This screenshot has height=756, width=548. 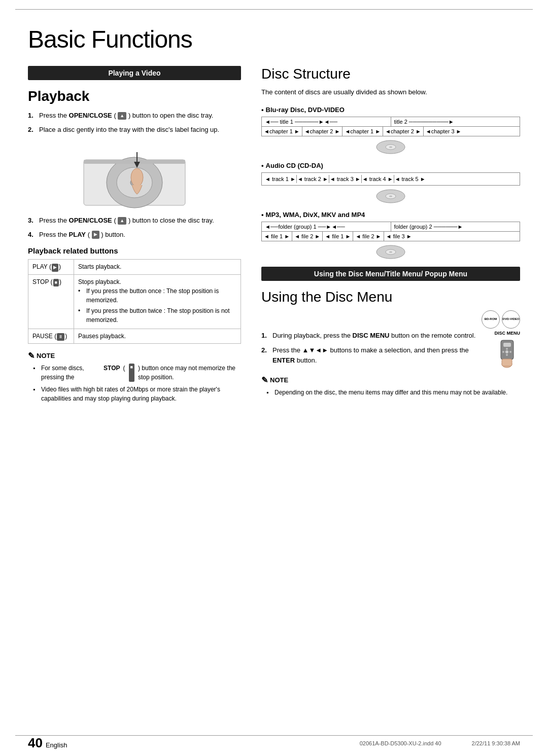 What do you see at coordinates (491, 319) in the screenshot?
I see `bd-rom-badge: BD-ROM` at bounding box center [491, 319].